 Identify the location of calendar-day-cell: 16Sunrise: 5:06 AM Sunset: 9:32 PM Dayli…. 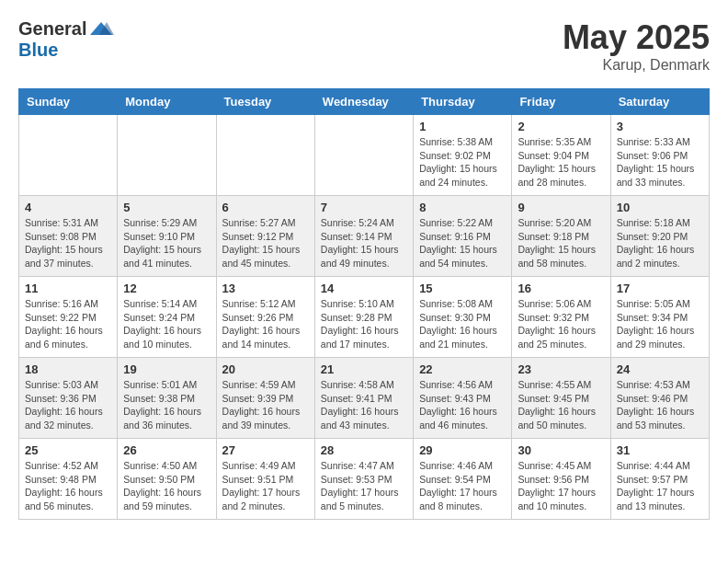
(561, 317).